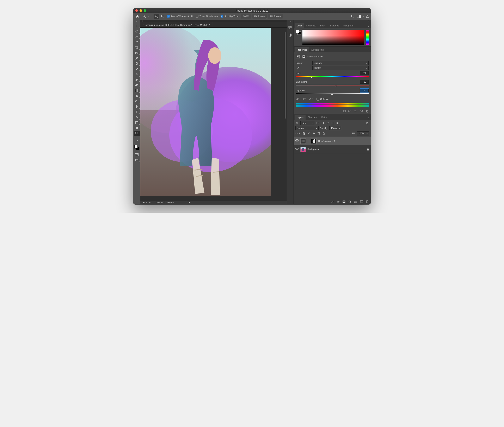 The image size is (504, 427). Describe the element at coordinates (359, 16) in the screenshot. I see `workspace-switcher-icon` at that location.